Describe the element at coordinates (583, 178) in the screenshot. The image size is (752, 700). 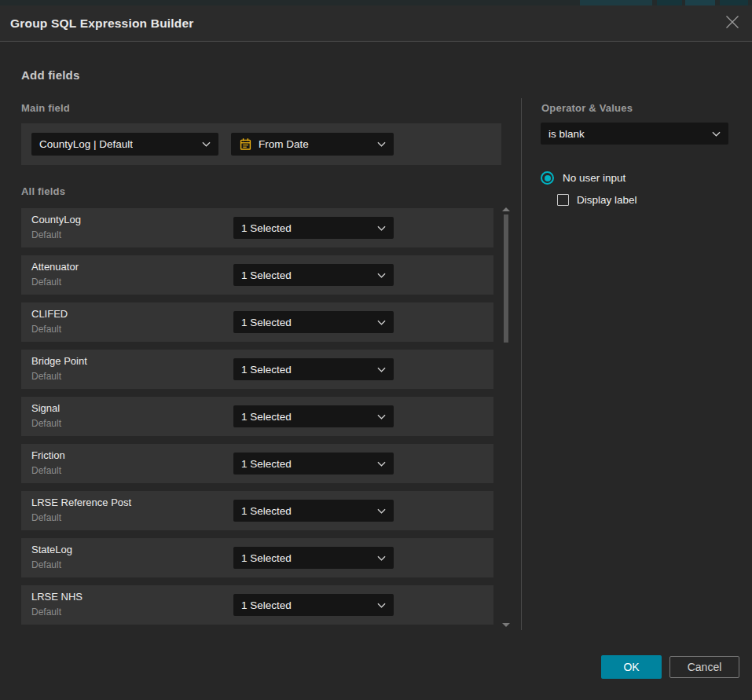
I see `no-user-input-radio: No user input` at that location.